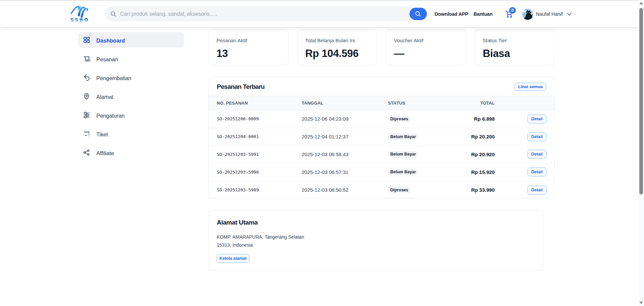 Image resolution: width=644 pixels, height=306 pixels. I want to click on order-date: 2025-12-04 01:12:37, so click(345, 137).